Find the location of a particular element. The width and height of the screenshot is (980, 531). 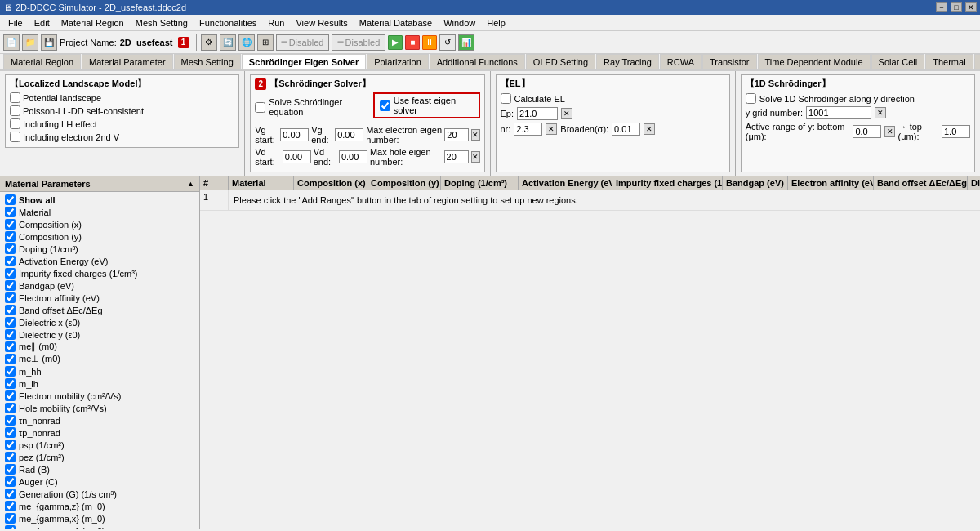

param-me-parallel: me∥ (m0) is located at coordinates (100, 346).